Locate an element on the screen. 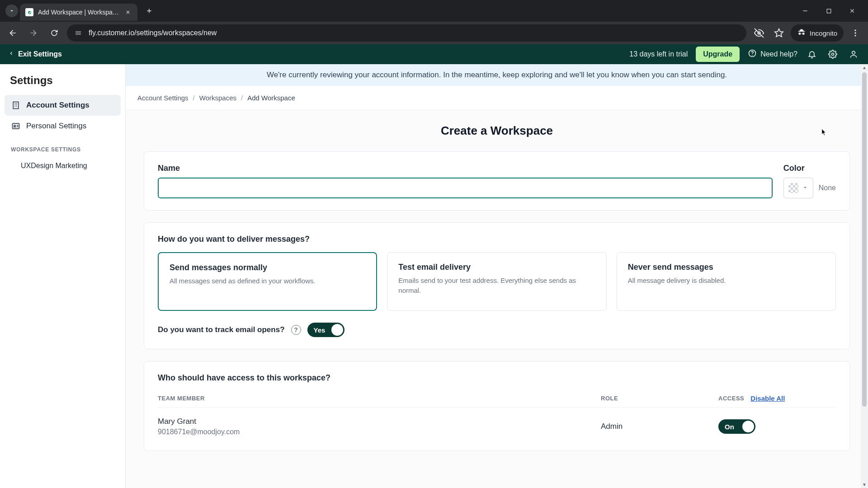  back-button is located at coordinates (13, 33).